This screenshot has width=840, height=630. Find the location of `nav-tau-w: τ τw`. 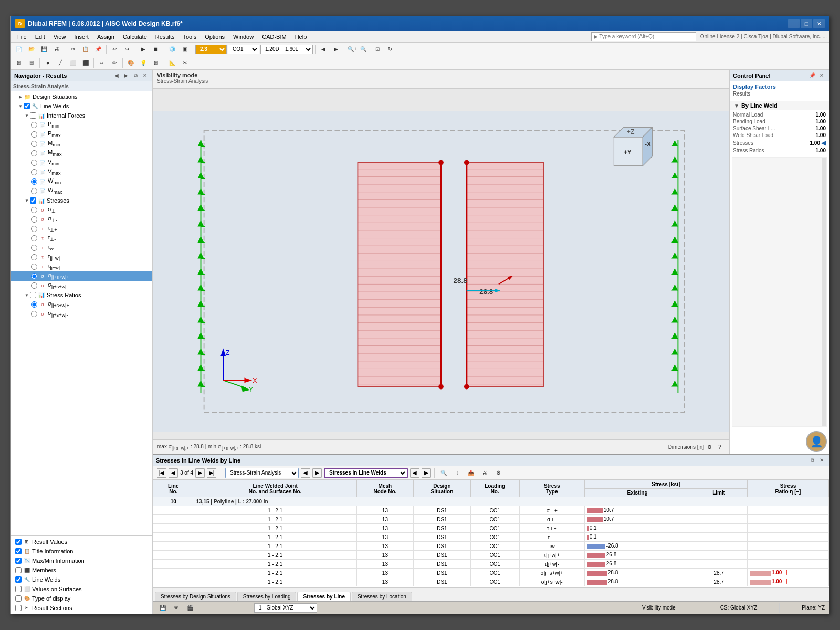

nav-tau-w: τ τw is located at coordinates (82, 248).